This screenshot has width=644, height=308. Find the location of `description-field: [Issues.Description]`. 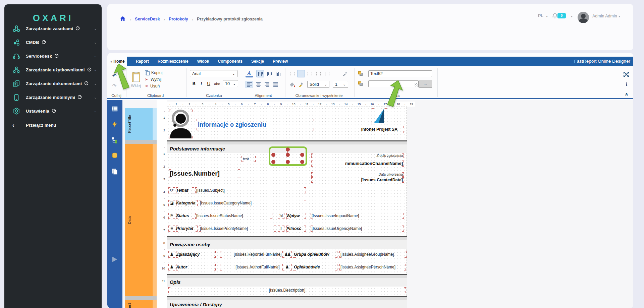

description-field: [Issues.Description] is located at coordinates (287, 290).